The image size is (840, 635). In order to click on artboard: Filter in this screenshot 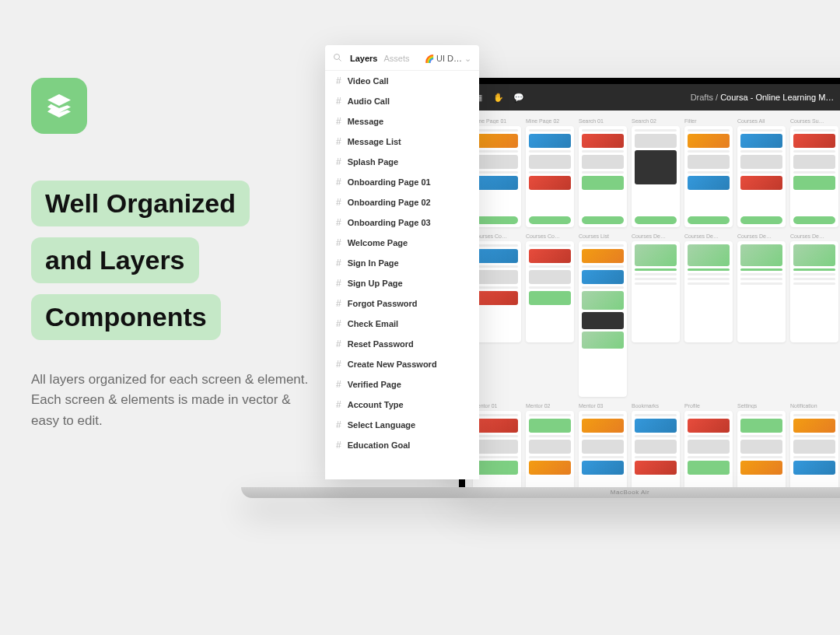, I will do `click(709, 173)`.